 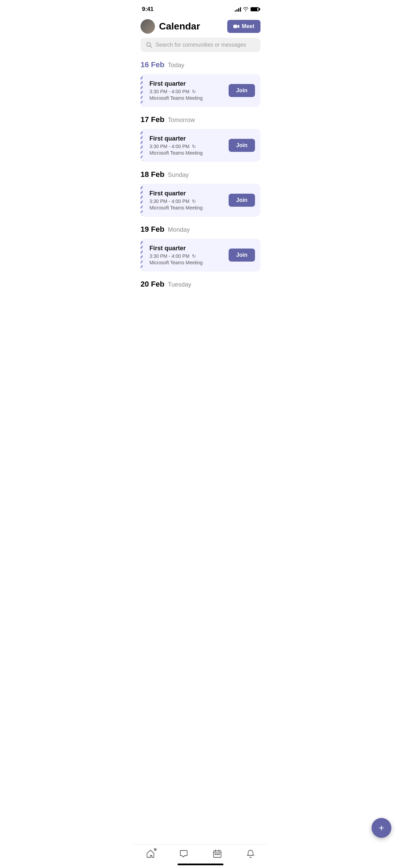 I want to click on status-icons, so click(x=247, y=9).